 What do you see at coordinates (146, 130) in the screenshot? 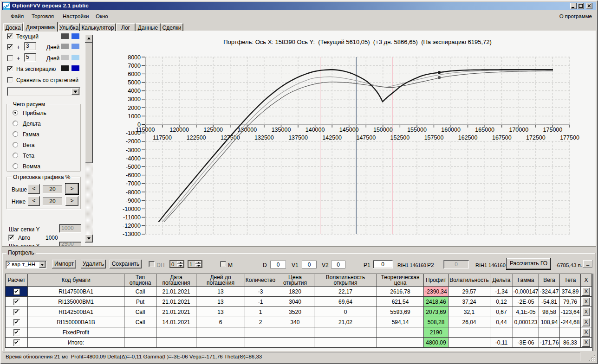
I see `svg-text: 115000` at bounding box center [146, 130].